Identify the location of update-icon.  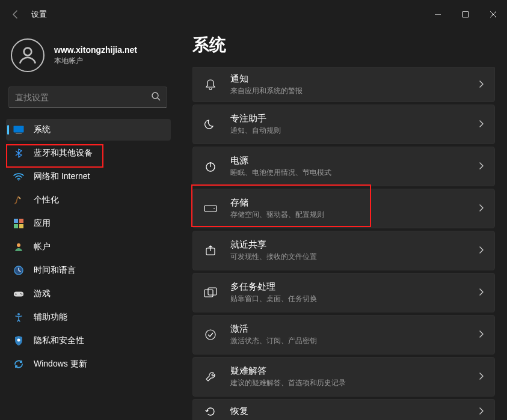
(19, 364).